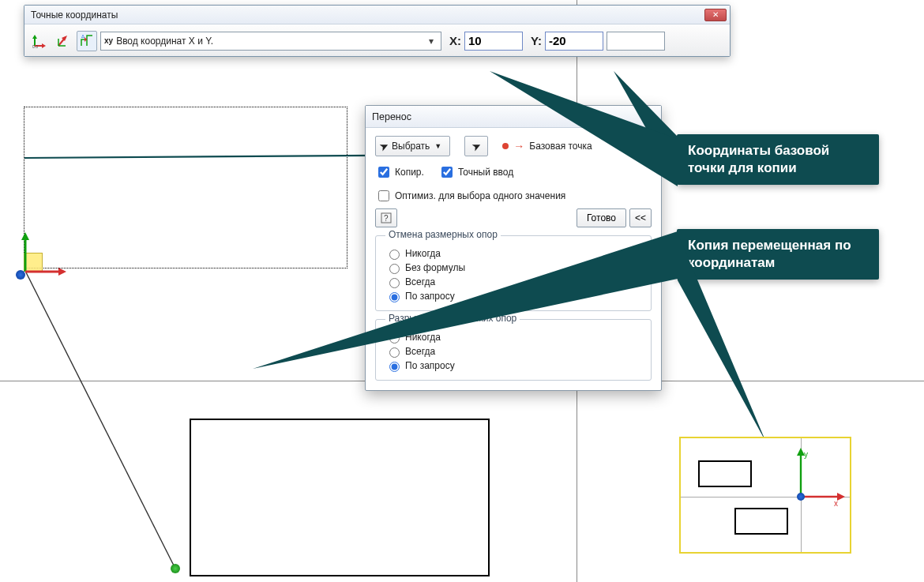  I want to click on chevron-down-icon: ▼, so click(438, 146).